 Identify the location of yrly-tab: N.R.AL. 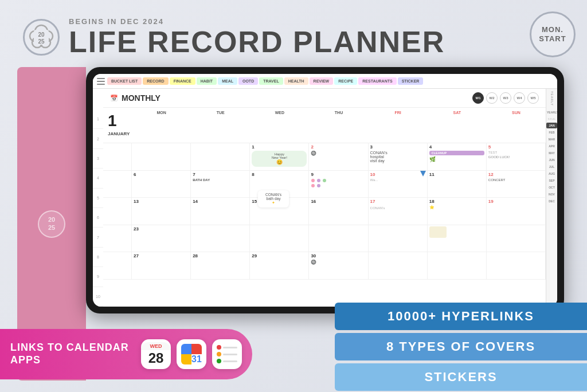
(551, 119).